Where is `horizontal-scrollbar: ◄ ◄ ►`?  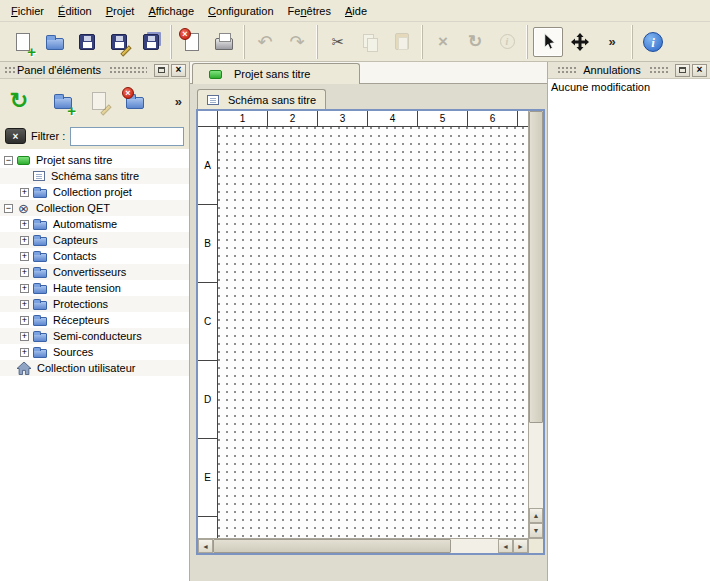
horizontal-scrollbar: ◄ ◄ ► is located at coordinates (363, 546).